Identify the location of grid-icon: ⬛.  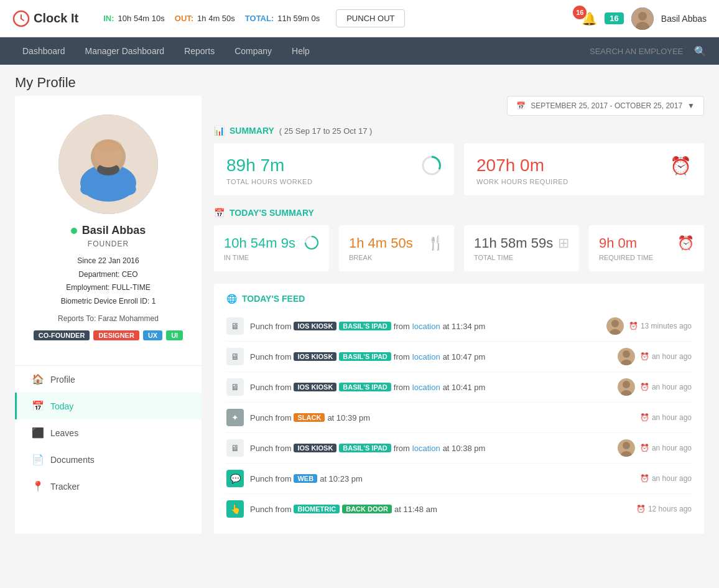
(37, 433).